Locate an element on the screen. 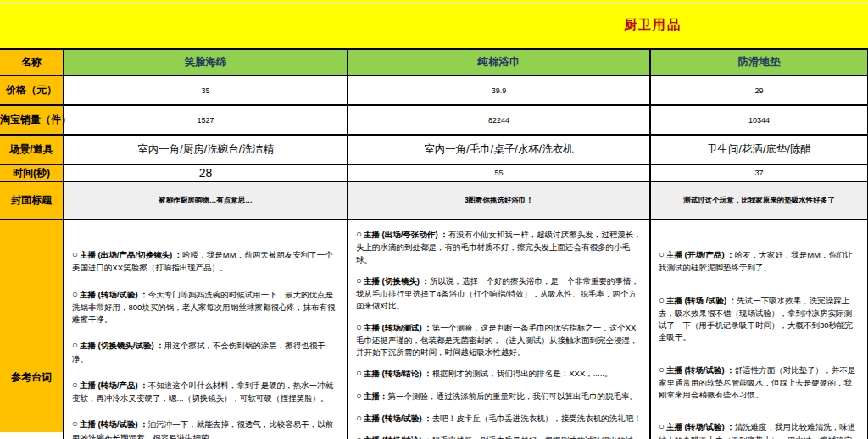 Image resolution: width=868 pixels, height=439 pixels. banner-row-divider is located at coordinates (434, 3).